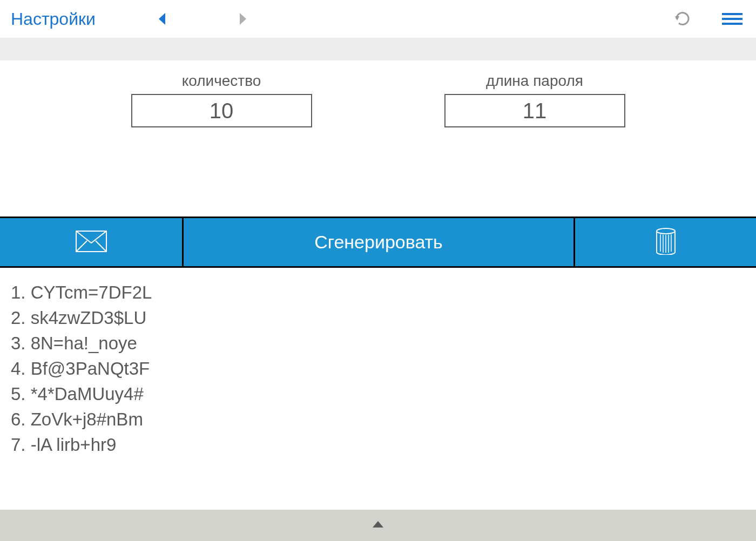 The image size is (756, 541). I want to click on chevron-up-icon, so click(378, 525).